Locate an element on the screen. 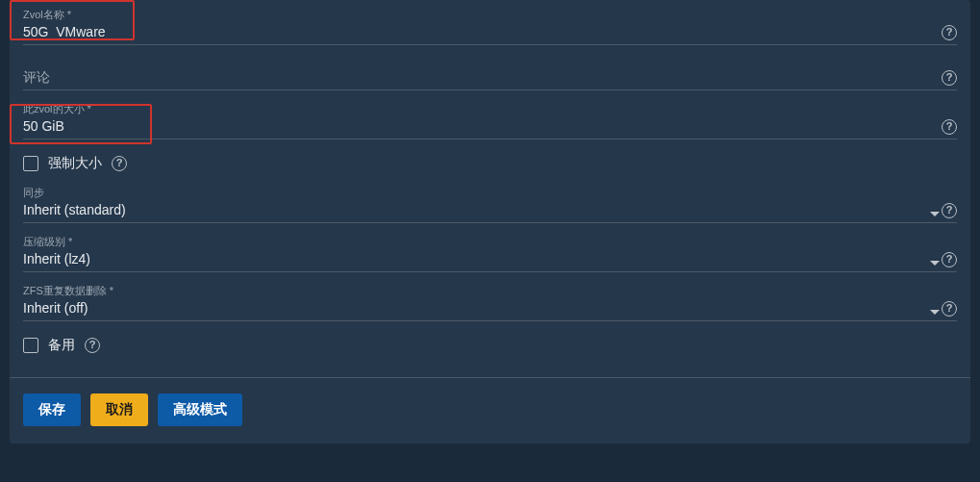  dedup-field: ZFS重复数据删除 * Inherit (off) ? is located at coordinates (490, 300).